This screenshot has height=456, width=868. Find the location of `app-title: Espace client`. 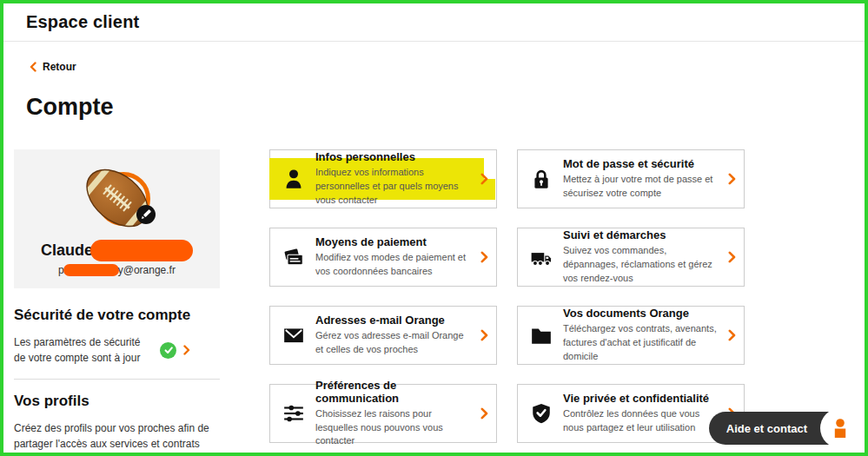

app-title: Espace client is located at coordinates (83, 23).